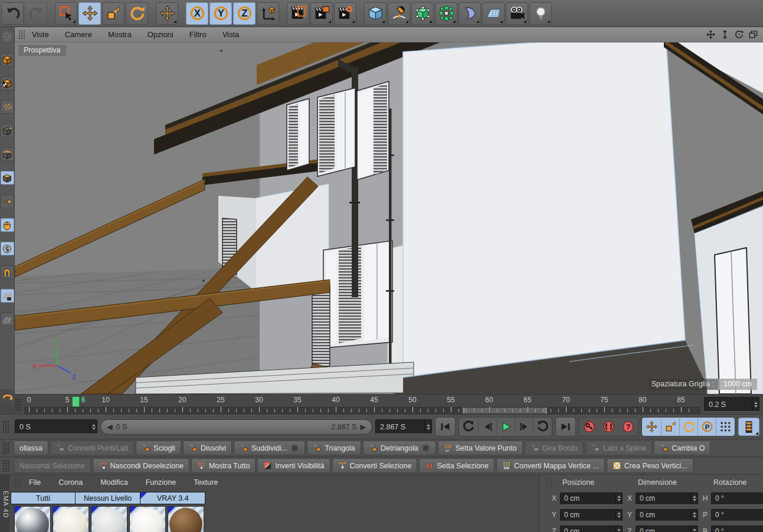 This screenshot has width=763, height=532. I want to click on viewport-menu-mostra: Mostra, so click(120, 34).